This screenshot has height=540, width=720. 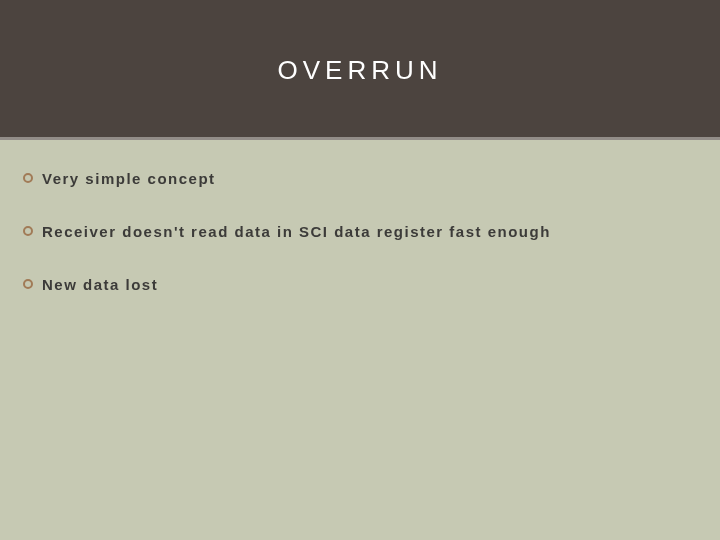 What do you see at coordinates (360, 232) in the screenshot?
I see `list-item: Receiver doesn't read data in SCI data r…` at bounding box center [360, 232].